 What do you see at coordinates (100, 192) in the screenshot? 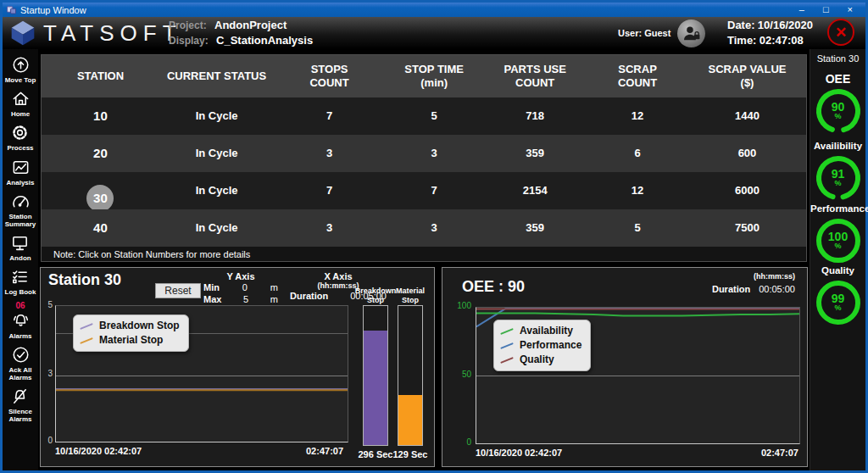
I see `station-number-30: 30` at bounding box center [100, 192].